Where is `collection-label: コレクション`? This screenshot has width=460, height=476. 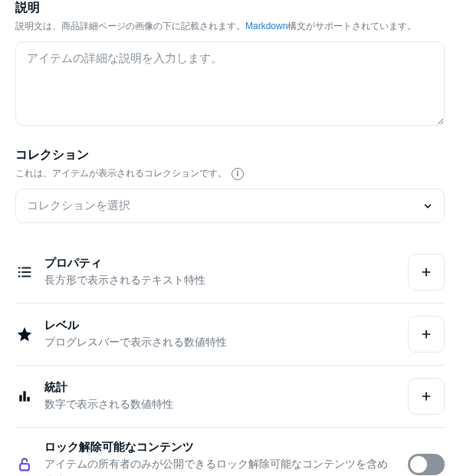 collection-label: コレクション is located at coordinates (230, 155).